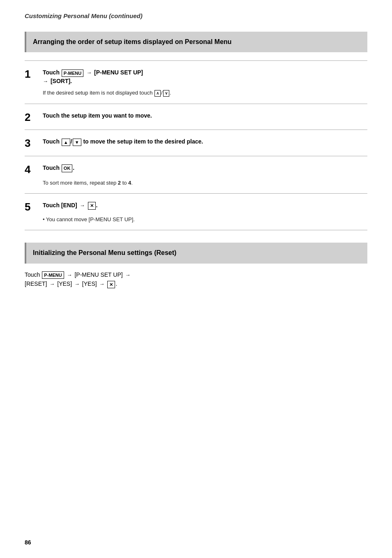 Image resolution: width=392 pixels, height=558 pixels. What do you see at coordinates (67, 168) in the screenshot?
I see `ok-btn: OK` at bounding box center [67, 168].